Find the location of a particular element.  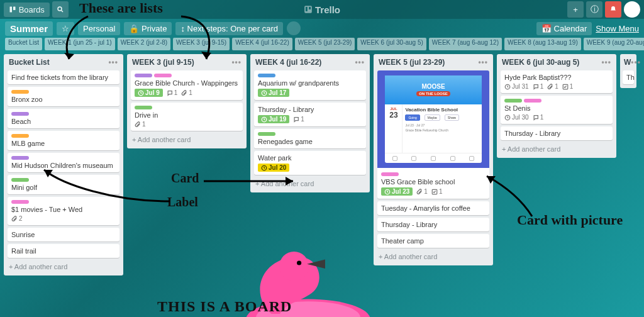

tab: WEEK 8 (aug 13-aug 19) is located at coordinates (543, 44).